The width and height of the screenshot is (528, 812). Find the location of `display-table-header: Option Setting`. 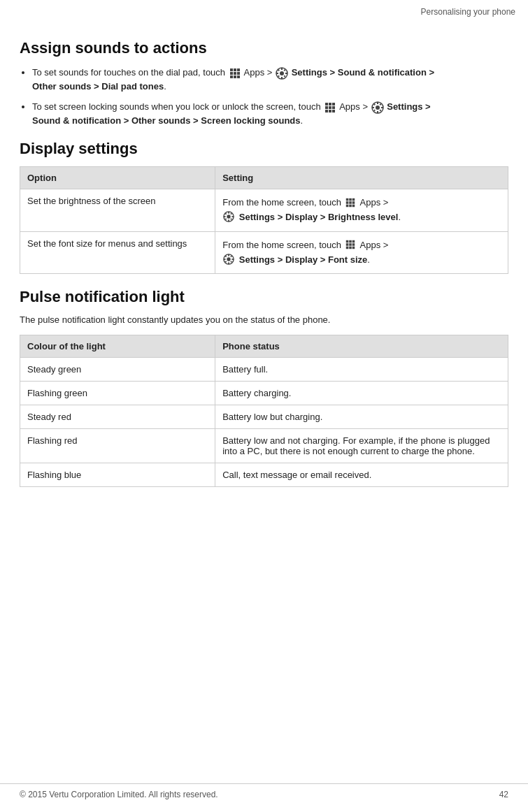

display-table-header: Option Setting is located at coordinates (264, 178).